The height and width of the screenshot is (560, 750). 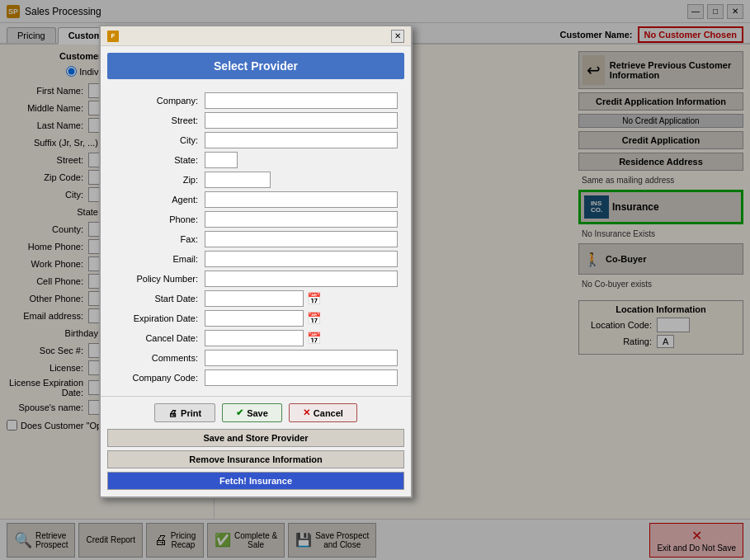 What do you see at coordinates (159, 101) in the screenshot?
I see `company-label: Company:` at bounding box center [159, 101].